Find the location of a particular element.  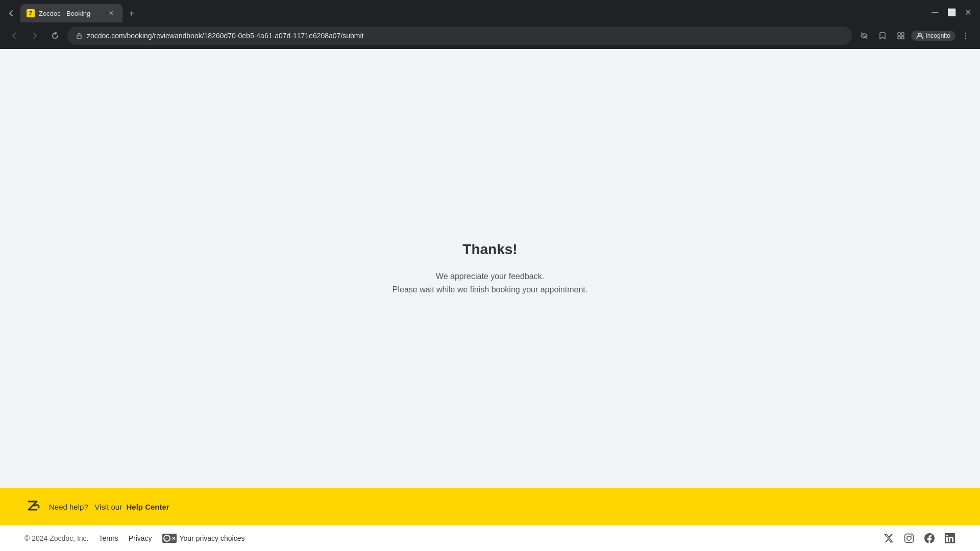

tab-bar: Z Zocdoc - Booking × + ─ ⬜ ✕ is located at coordinates (490, 11).